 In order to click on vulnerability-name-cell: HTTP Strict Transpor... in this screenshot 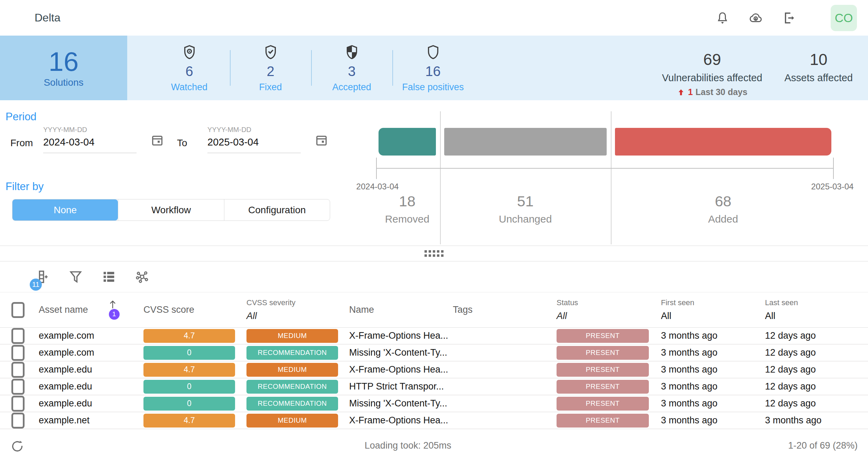, I will do `click(401, 386)`.